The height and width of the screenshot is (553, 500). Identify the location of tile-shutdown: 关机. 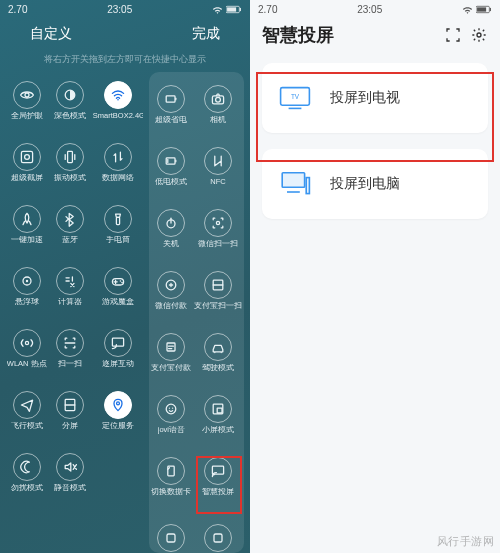
(172, 229).